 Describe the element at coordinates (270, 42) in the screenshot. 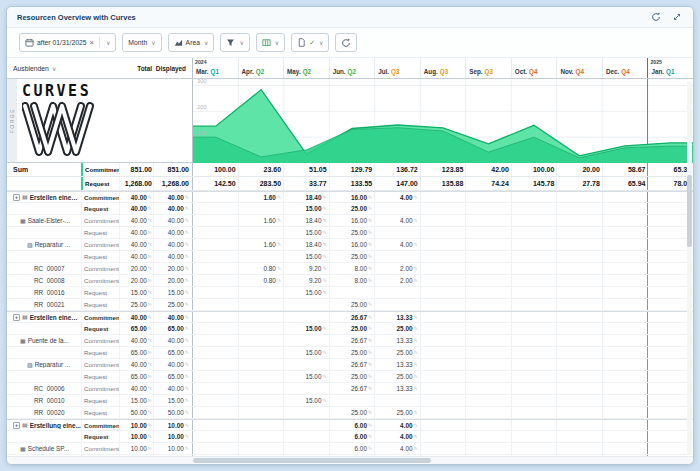

I see `columns-chip: ∨` at that location.